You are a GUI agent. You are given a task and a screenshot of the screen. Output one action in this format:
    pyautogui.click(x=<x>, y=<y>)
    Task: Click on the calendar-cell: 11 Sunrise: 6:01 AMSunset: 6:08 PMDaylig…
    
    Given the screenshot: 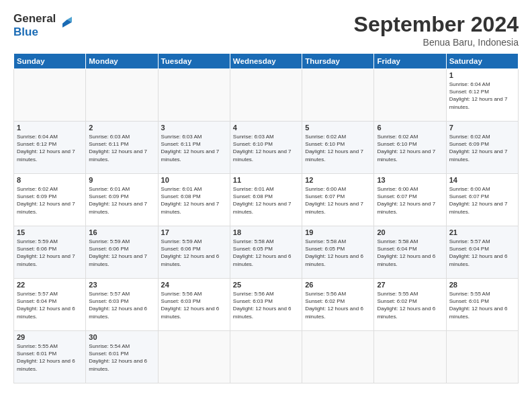 What is the action you would take?
    pyautogui.click(x=266, y=200)
    